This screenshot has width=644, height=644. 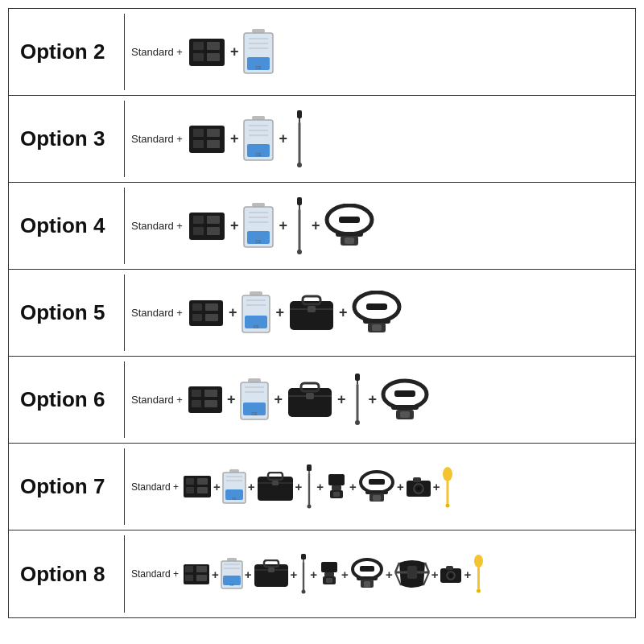 I want to click on table-row: Option 5 Standard + +, so click(x=322, y=313).